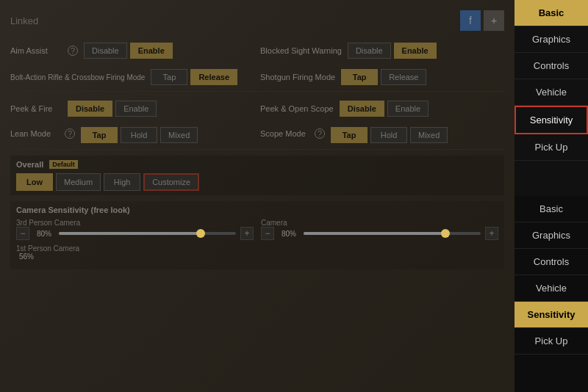 The image size is (588, 392). What do you see at coordinates (494, 21) in the screenshot?
I see `add-button: +` at bounding box center [494, 21].